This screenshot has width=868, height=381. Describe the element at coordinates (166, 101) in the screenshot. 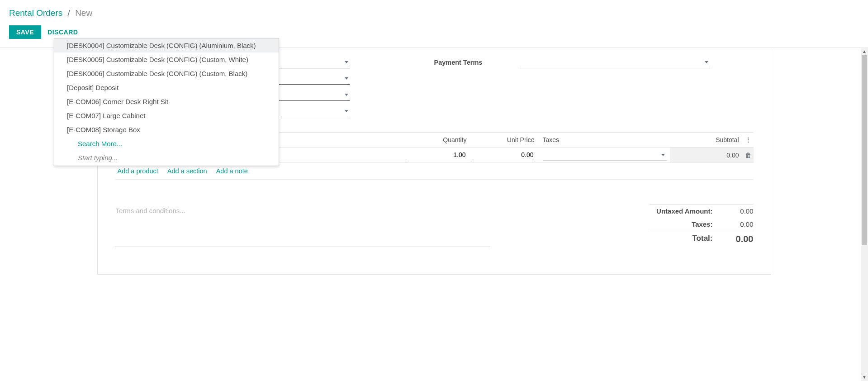

I see `dropdown-item: [E-COM06] Corner Desk Right Sit` at that location.